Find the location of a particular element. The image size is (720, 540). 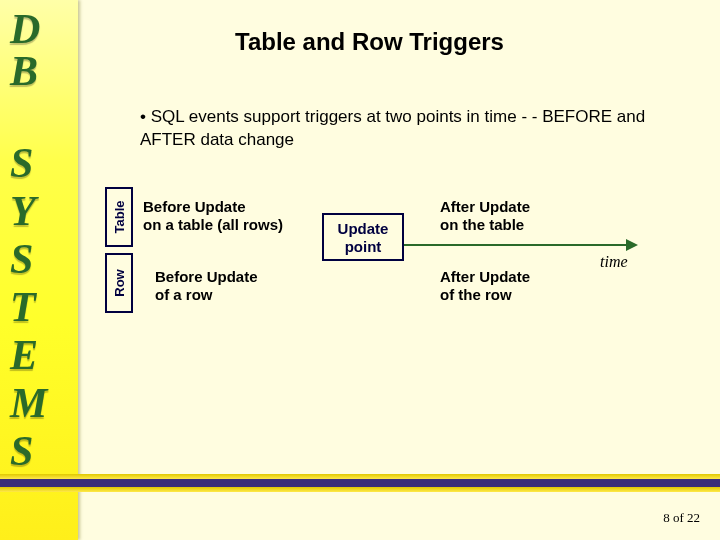

brand-letter-d: D is located at coordinates (25, 29).